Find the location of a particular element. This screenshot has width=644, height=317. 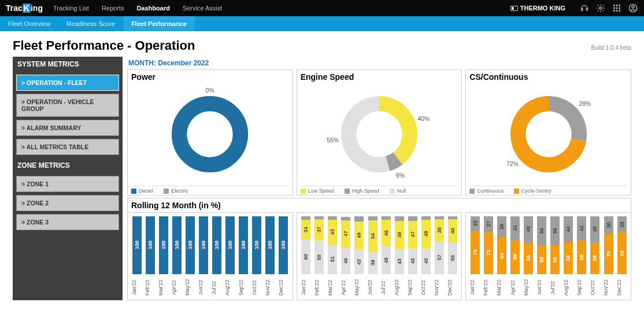

subnav-item-readiness-score: Readiness Score is located at coordinates (91, 24).